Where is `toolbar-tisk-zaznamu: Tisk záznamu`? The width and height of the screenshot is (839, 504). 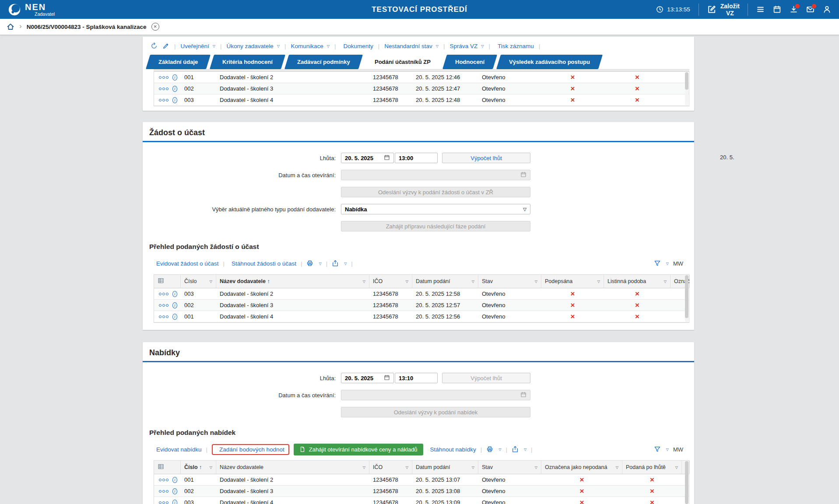 toolbar-tisk-zaznamu: Tisk záznamu is located at coordinates (515, 46).